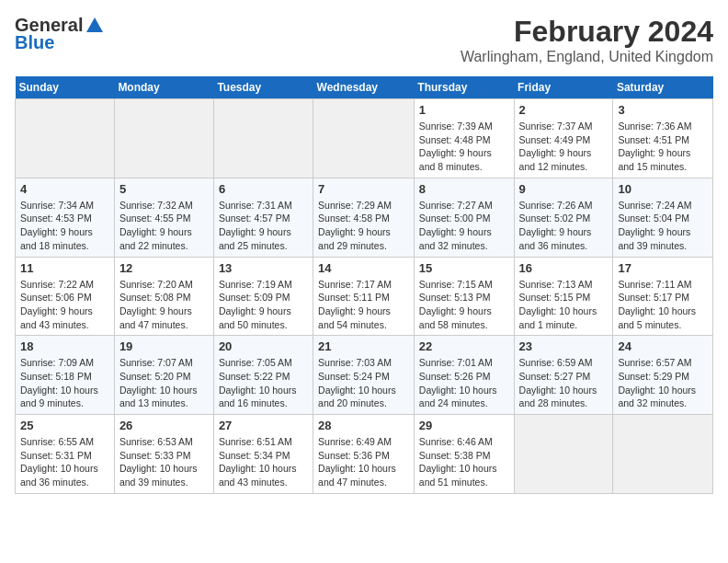 The height and width of the screenshot is (563, 728). What do you see at coordinates (164, 190) in the screenshot?
I see `day-number: 5` at bounding box center [164, 190].